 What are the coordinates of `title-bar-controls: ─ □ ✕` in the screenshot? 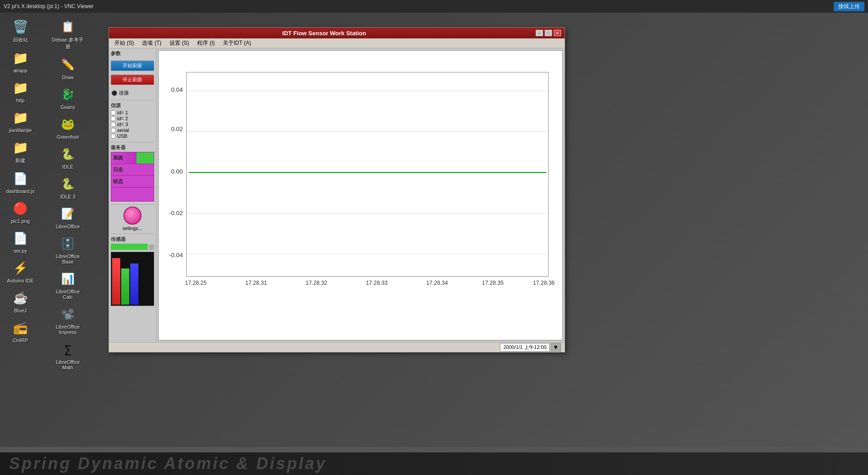 It's located at (548, 33).